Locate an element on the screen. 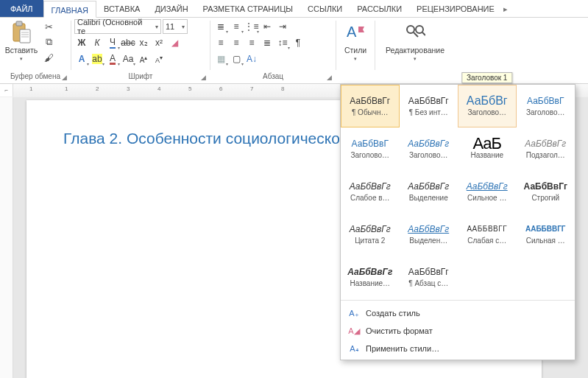 This screenshot has width=588, height=378. bullets-button: ≣▾ is located at coordinates (221, 27).